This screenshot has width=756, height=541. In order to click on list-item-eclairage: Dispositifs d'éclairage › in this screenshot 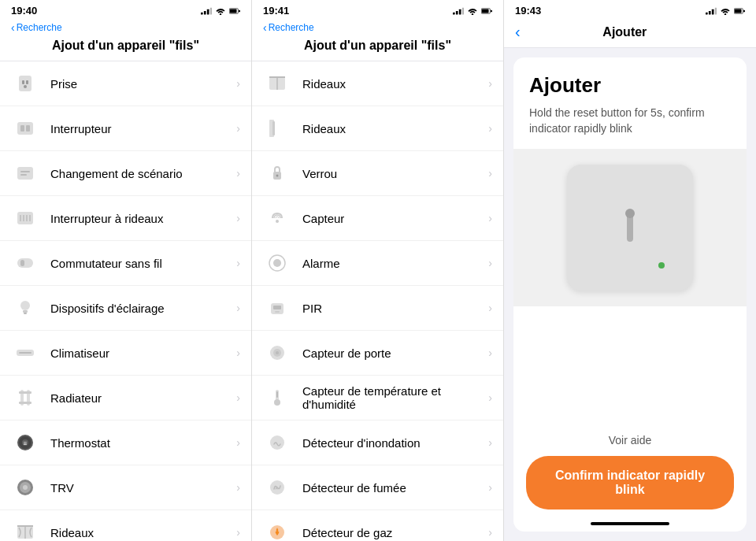, I will do `click(126, 309)`.